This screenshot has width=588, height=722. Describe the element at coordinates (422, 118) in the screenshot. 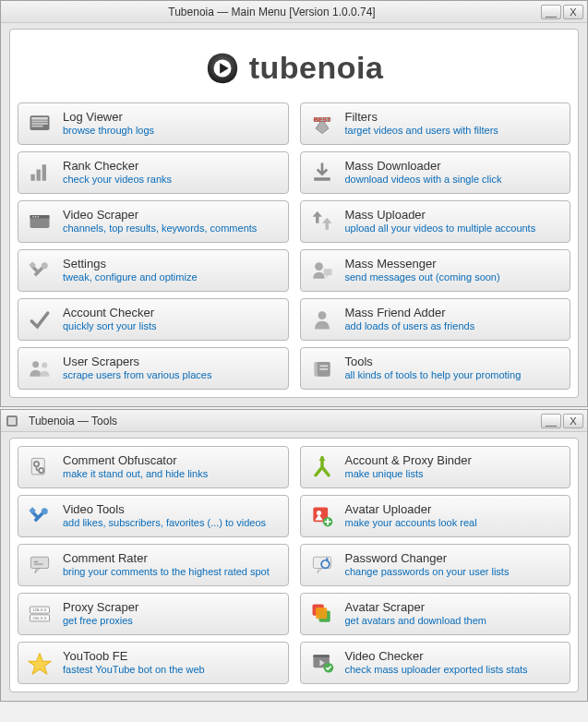

I see `menu-item-title: Filters` at that location.